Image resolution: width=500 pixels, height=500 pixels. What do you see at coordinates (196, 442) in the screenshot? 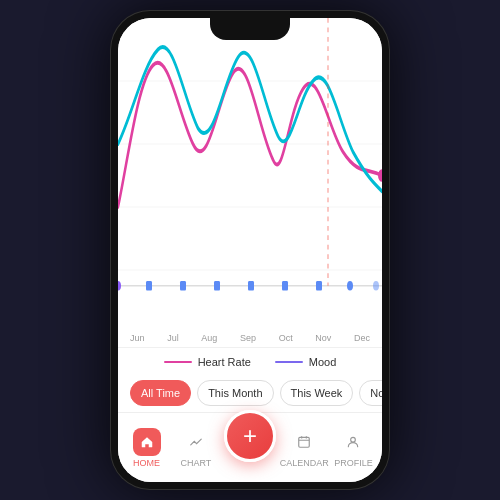
I see `chart-icon` at bounding box center [196, 442].